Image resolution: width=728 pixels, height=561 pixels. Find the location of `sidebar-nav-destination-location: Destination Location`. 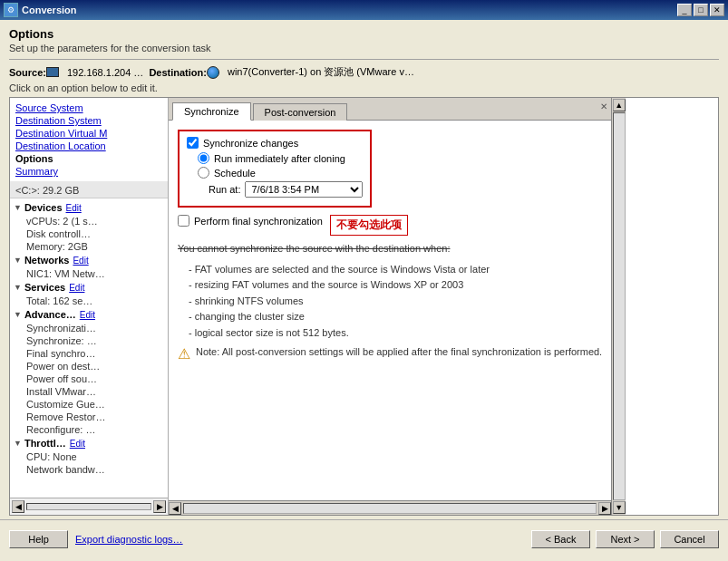

sidebar-nav-destination-location: Destination Location is located at coordinates (89, 146).